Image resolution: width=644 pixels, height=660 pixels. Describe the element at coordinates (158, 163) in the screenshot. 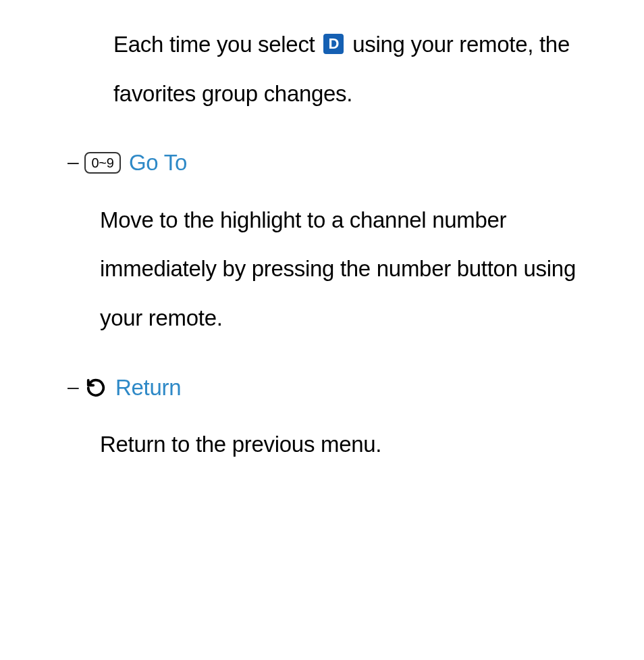

I see `goto-label: Go To` at that location.